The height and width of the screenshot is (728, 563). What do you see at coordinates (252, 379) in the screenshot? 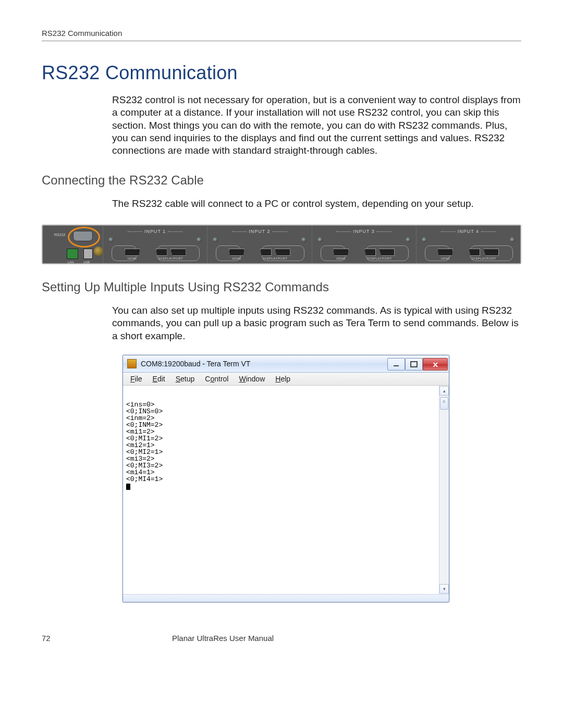
I see `menu-window: Window` at bounding box center [252, 379].